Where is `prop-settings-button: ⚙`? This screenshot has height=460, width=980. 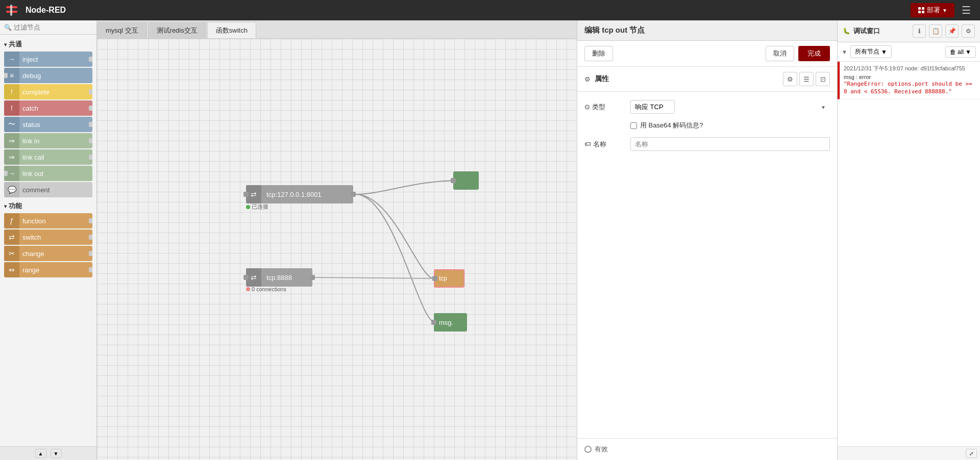
prop-settings-button: ⚙ is located at coordinates (790, 79).